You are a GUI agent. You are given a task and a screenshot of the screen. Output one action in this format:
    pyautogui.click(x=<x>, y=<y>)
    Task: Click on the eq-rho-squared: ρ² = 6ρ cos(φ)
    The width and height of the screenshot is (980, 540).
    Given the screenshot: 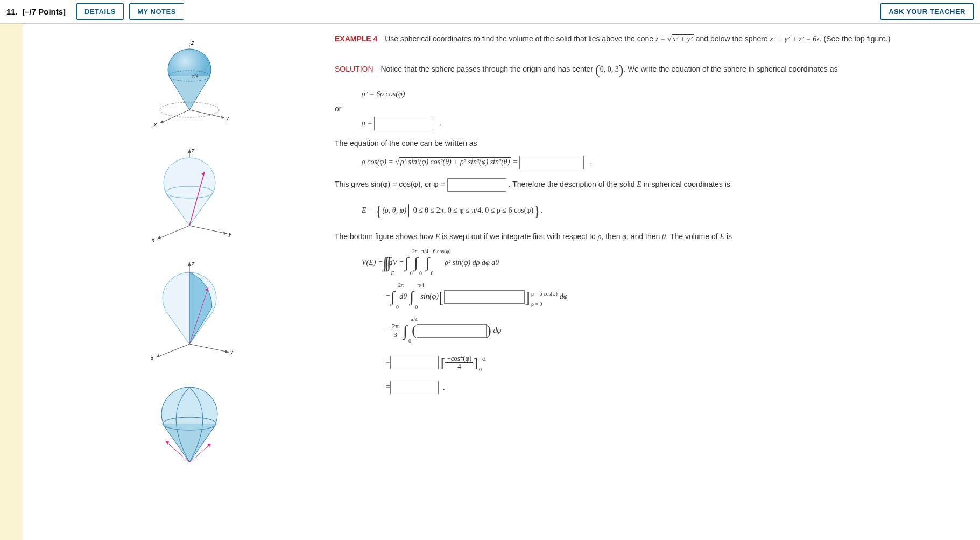 What is the action you would take?
    pyautogui.click(x=665, y=95)
    